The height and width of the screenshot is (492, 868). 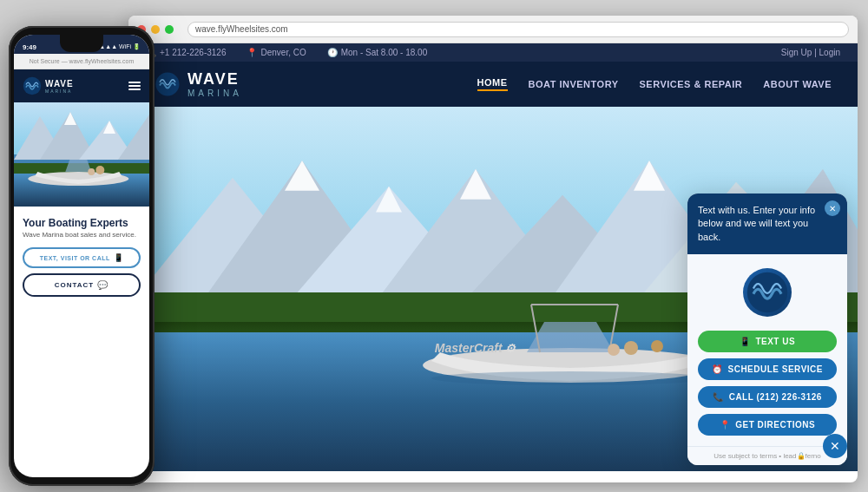 I want to click on hours-info: 🕐 Mon - Sat 8.00 - 18.00, so click(x=378, y=52).